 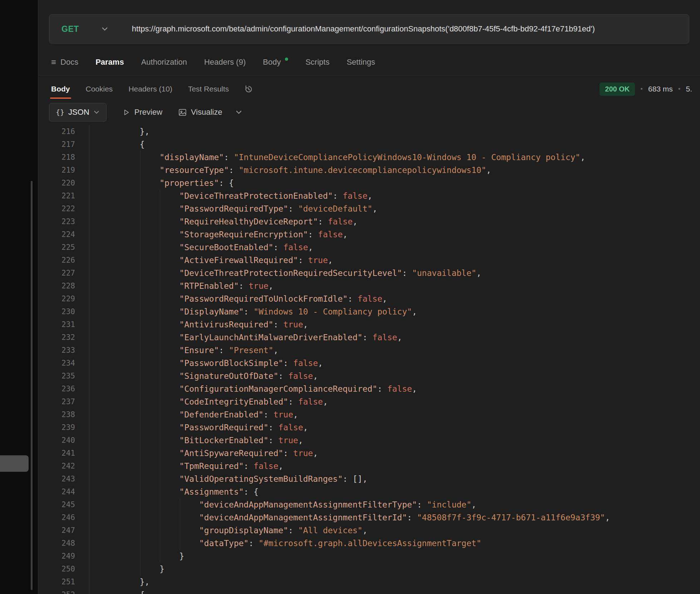 What do you see at coordinates (122, 592) in the screenshot?
I see `code-token: {` at bounding box center [122, 592].